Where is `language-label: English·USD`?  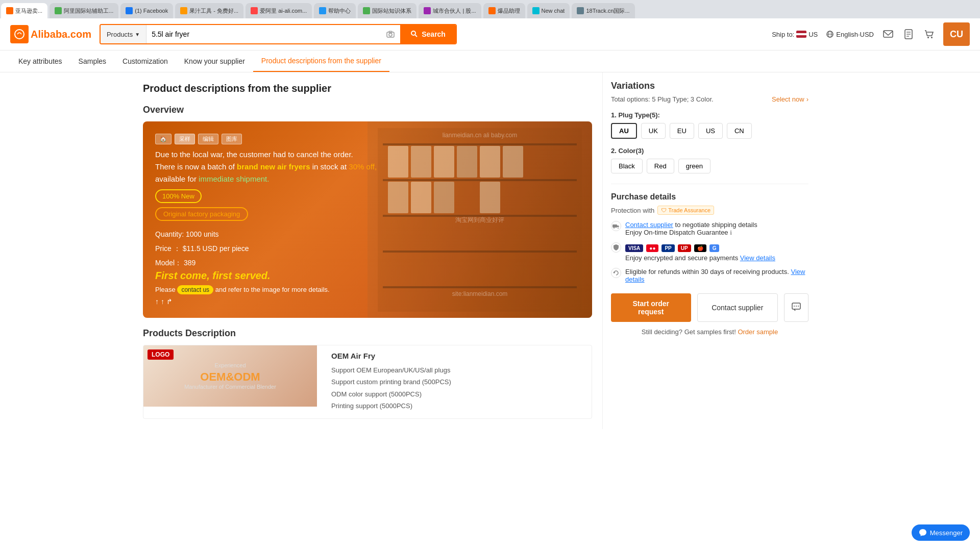 language-label: English·USD is located at coordinates (855, 35).